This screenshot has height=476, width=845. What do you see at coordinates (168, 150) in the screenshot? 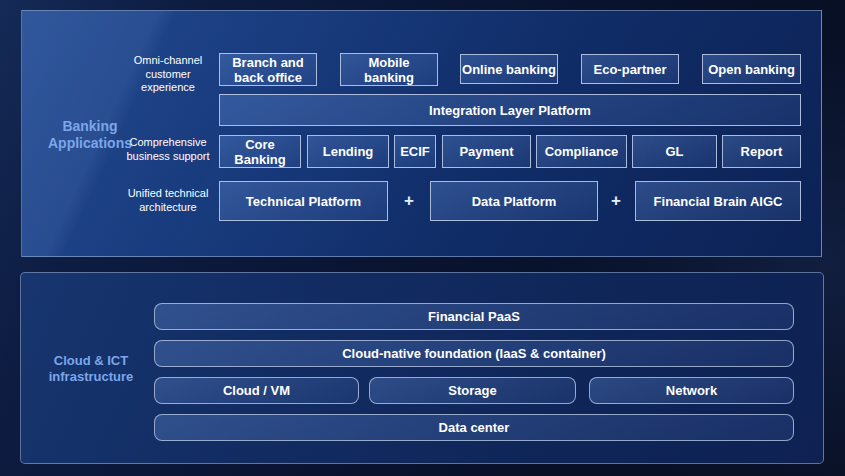
I see `row-label-business-support: Comprehensive business support` at bounding box center [168, 150].